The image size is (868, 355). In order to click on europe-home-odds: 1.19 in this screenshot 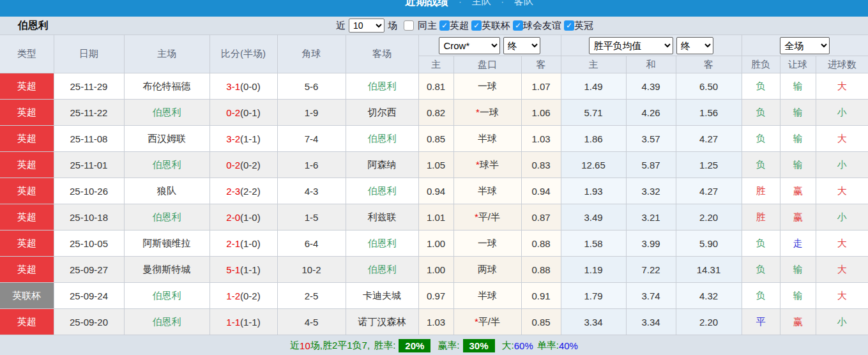, I will do `click(593, 269)`.